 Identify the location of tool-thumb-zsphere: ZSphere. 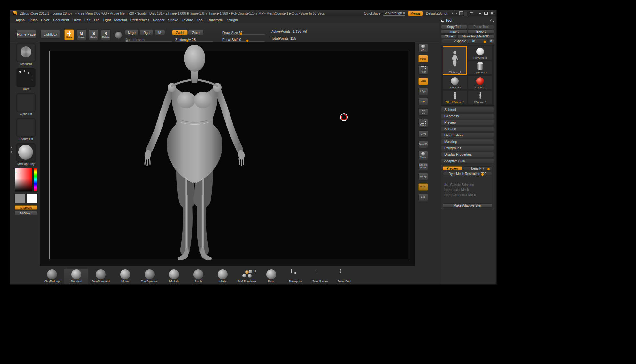
(480, 83).